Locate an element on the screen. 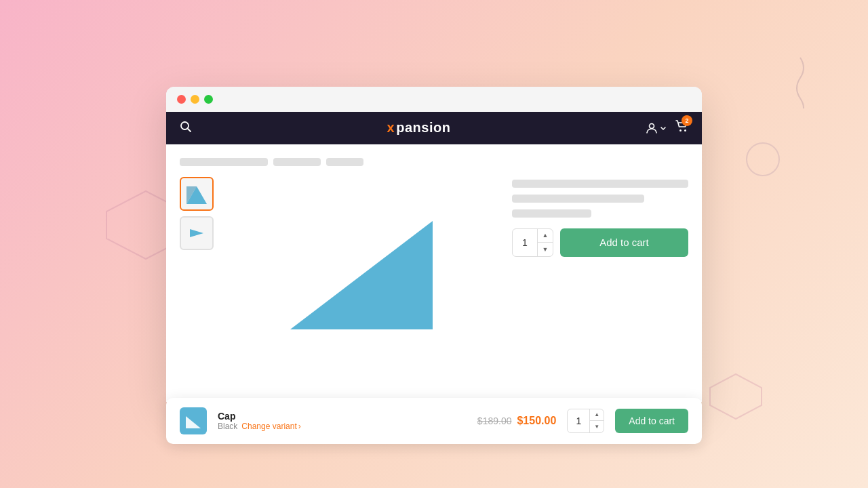 Image resolution: width=868 pixels, height=488 pixels. quantity-value: 1 is located at coordinates (525, 243).